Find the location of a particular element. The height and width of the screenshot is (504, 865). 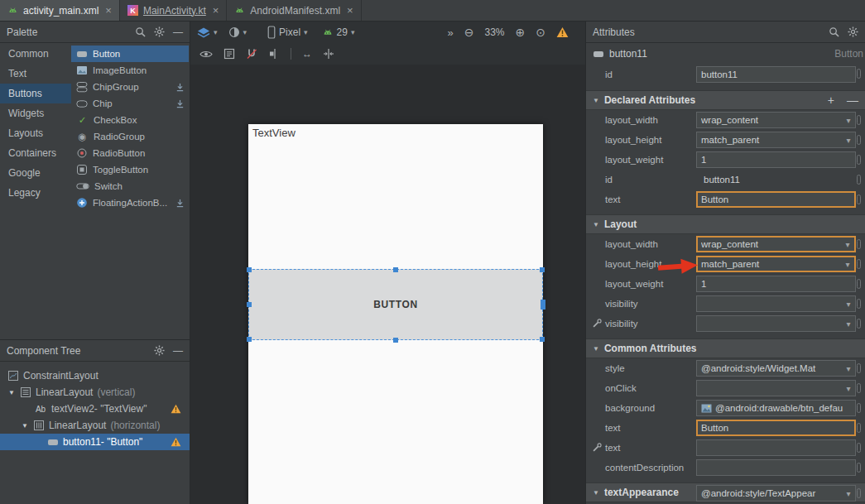

orientation-selector: ▾ is located at coordinates (238, 32).